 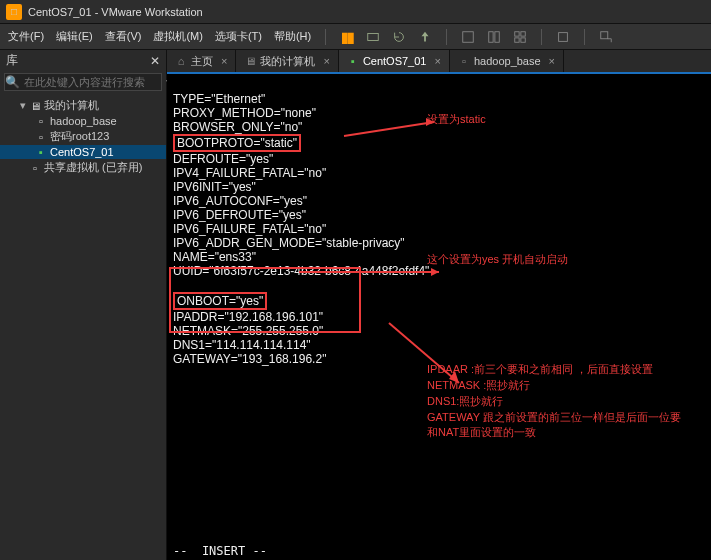 What do you see at coordinates (606, 37) in the screenshot?
I see `unity-icon` at bounding box center [606, 37].